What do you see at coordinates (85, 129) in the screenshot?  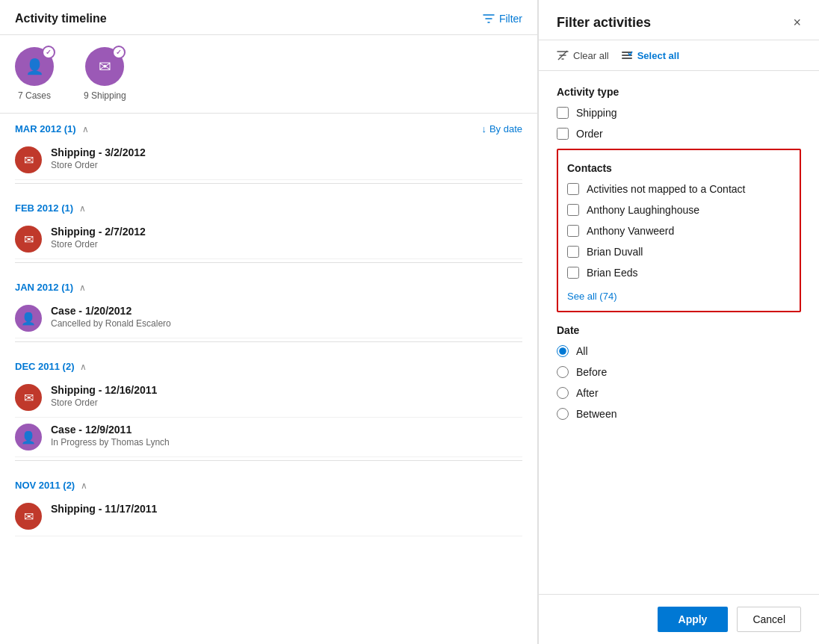 I see `chevron-up-mar2012` at bounding box center [85, 129].